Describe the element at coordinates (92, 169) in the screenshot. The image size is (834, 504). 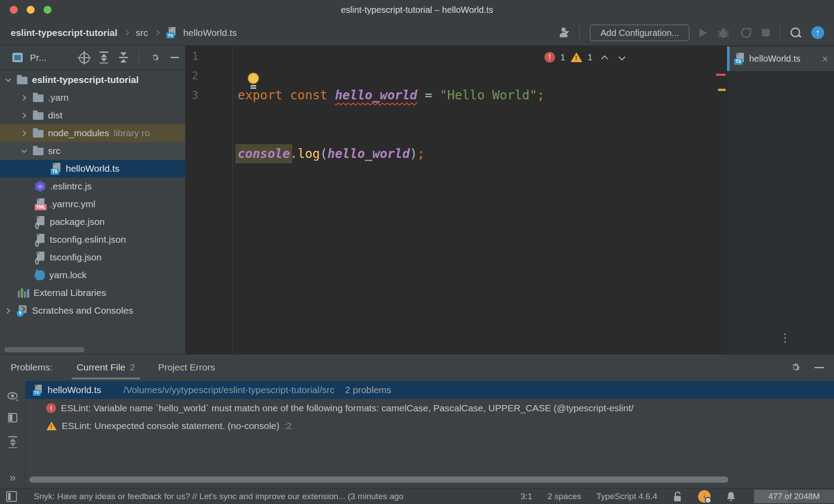
I see `tree-item-helloworld-ts: TS helloWorld.ts` at that location.